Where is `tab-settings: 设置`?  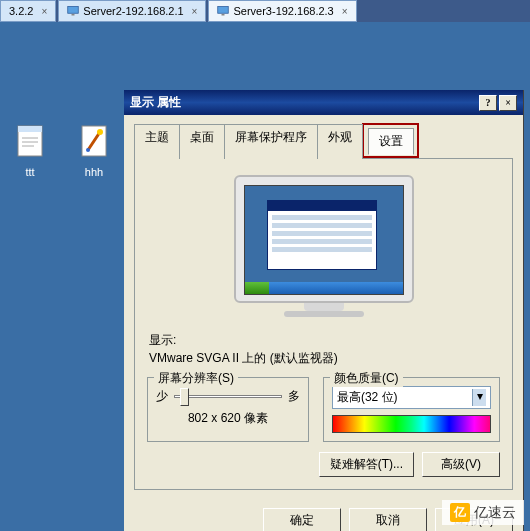 tab-settings: 设置 is located at coordinates (391, 142).